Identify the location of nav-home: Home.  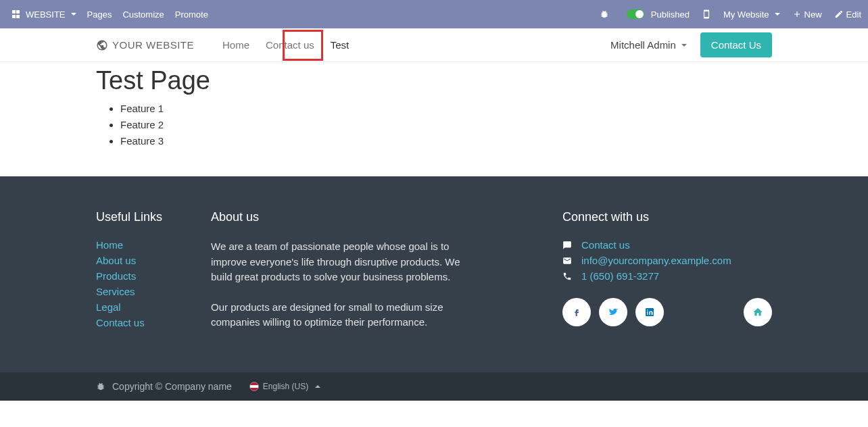
(236, 45).